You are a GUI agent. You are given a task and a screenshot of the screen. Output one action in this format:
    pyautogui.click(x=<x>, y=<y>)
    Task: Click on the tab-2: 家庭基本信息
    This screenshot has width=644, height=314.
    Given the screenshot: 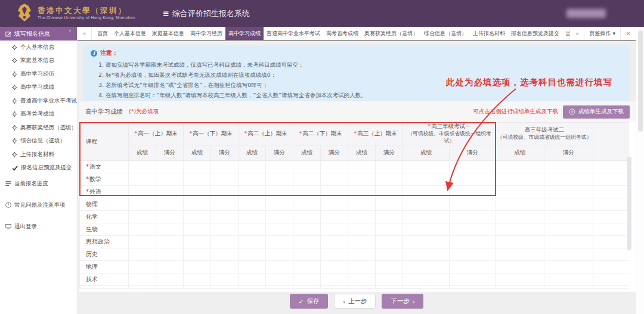 What is the action you would take?
    pyautogui.click(x=168, y=33)
    